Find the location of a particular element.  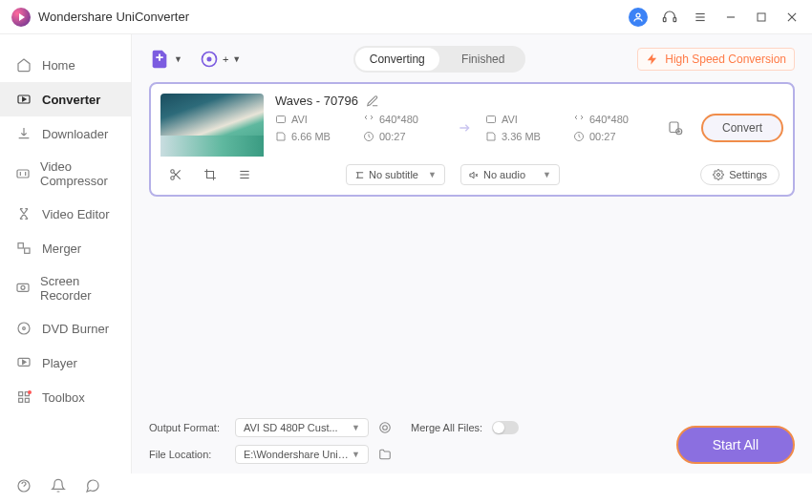

tab-converting: Converting is located at coordinates (397, 59).